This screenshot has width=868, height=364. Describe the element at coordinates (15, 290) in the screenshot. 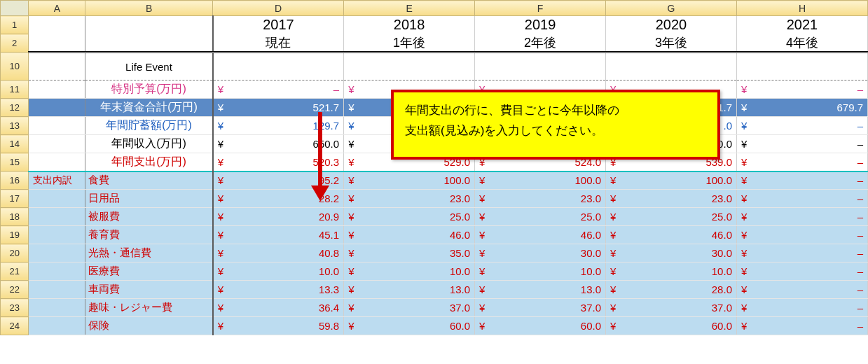

I see `row-header-22: 22` at that location.